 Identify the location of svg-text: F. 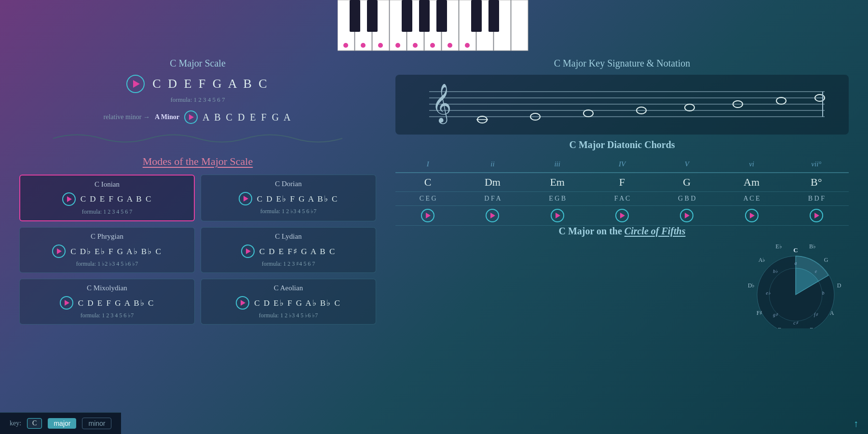
(772, 328).